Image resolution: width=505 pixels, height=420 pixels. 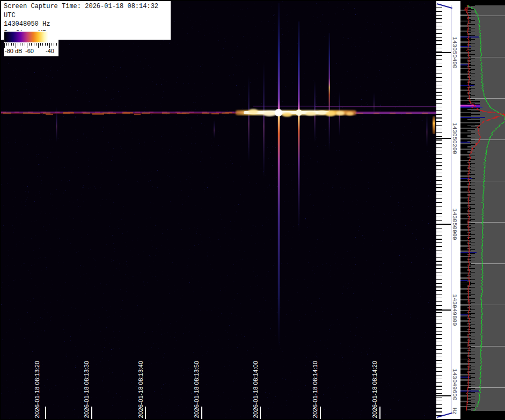 I want to click on scale-label-max: -40, so click(x=50, y=51).